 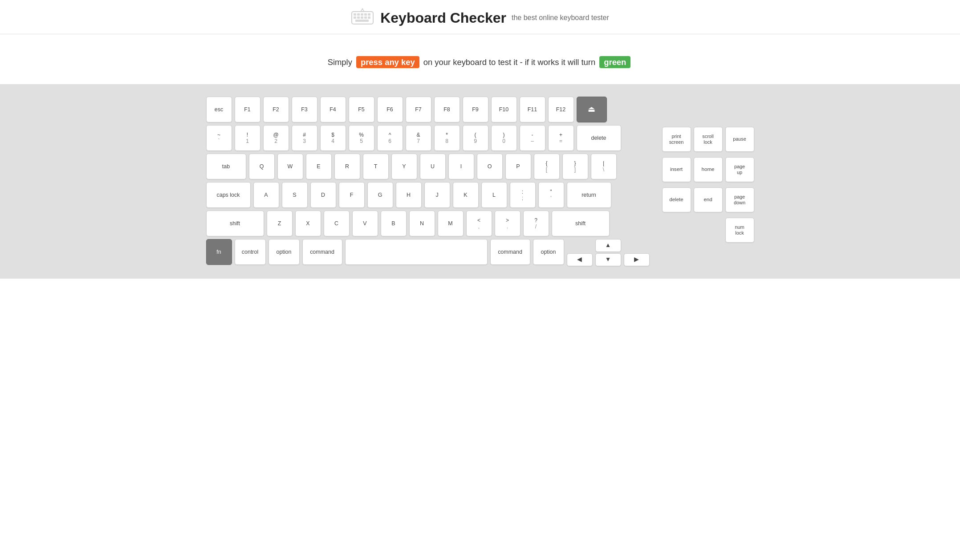 I want to click on key-option-left: option, so click(x=284, y=252).